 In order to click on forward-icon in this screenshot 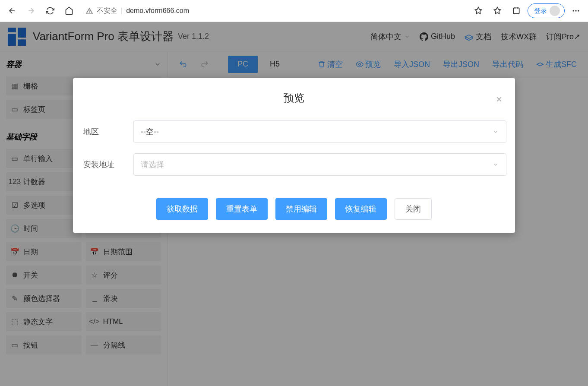, I will do `click(31, 11)`.